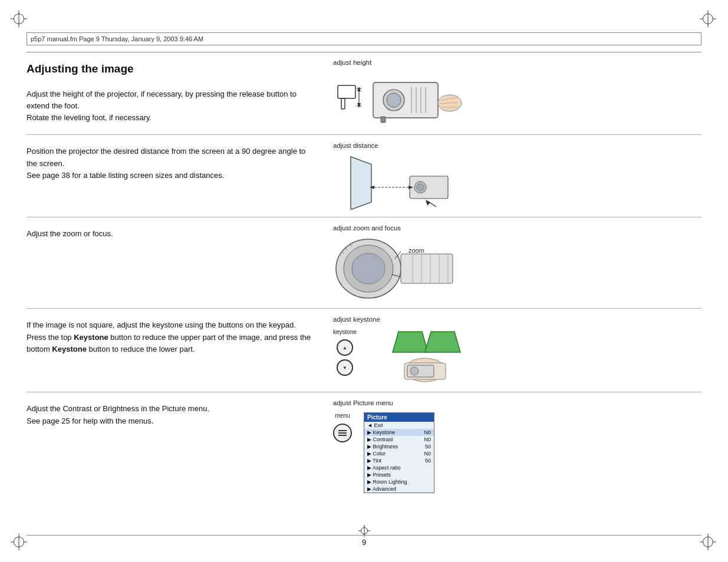 The width and height of the screenshot is (728, 562). What do you see at coordinates (364, 351) in the screenshot?
I see `section-adjust-keystone: If the image is not square, adjust the k…` at bounding box center [364, 351].